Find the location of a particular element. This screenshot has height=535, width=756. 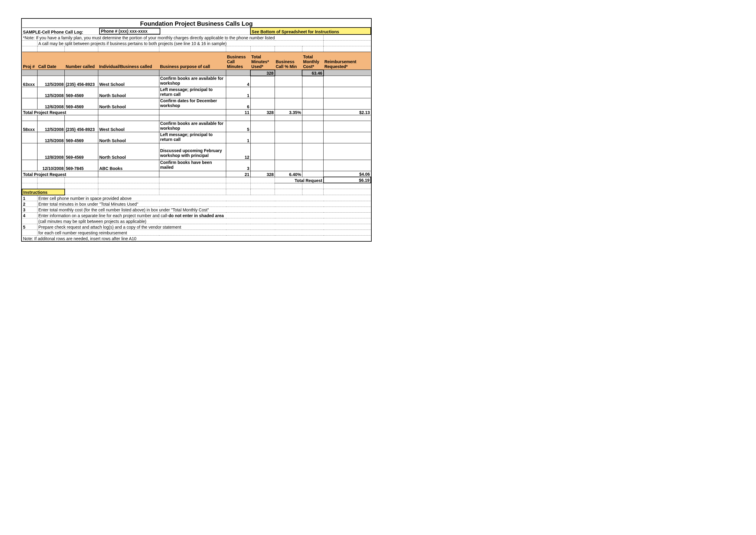

note-1: *Note: If you have a family plan, you mu… is located at coordinates (162, 38).